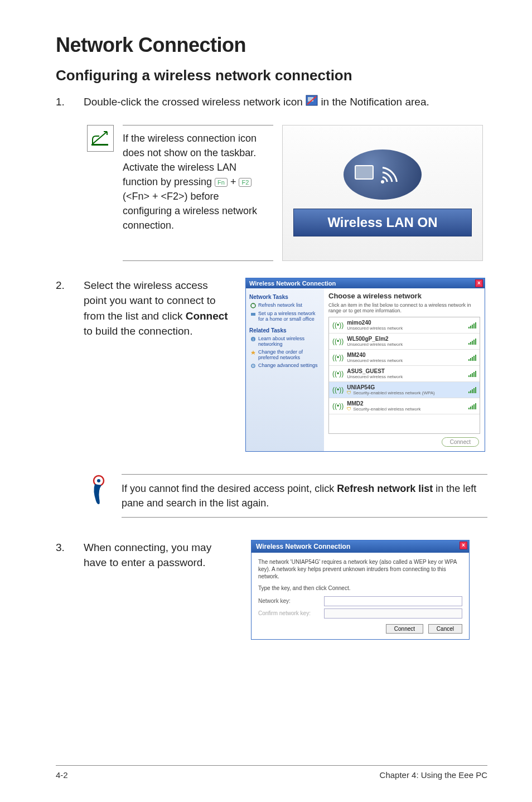  Describe the element at coordinates (272, 103) in the screenshot. I see `step-1: 1. Double-click the crossed wireless net…` at that location.